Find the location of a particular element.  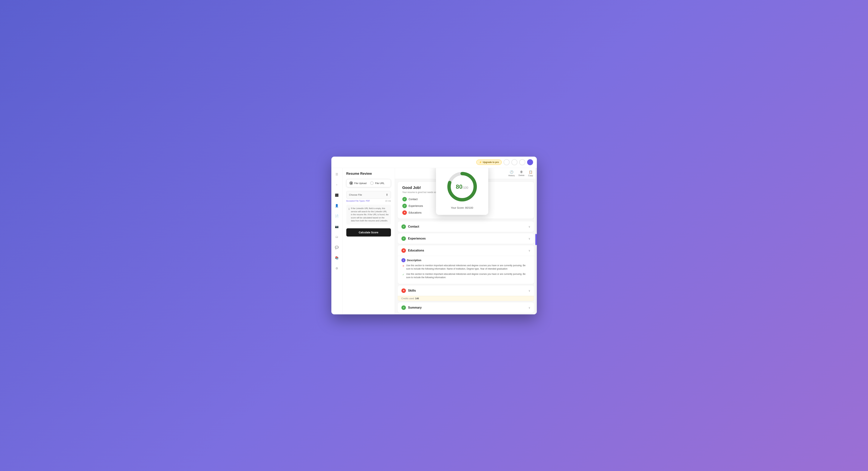

educations-status-icon: ✕ is located at coordinates (404, 250).